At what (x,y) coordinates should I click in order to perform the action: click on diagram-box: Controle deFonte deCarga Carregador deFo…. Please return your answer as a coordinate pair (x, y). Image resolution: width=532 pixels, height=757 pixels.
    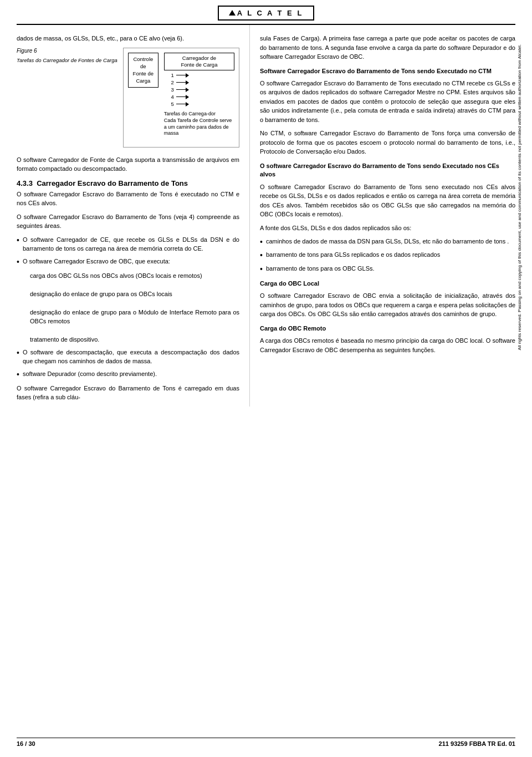
    Looking at the image, I should click on (181, 98).